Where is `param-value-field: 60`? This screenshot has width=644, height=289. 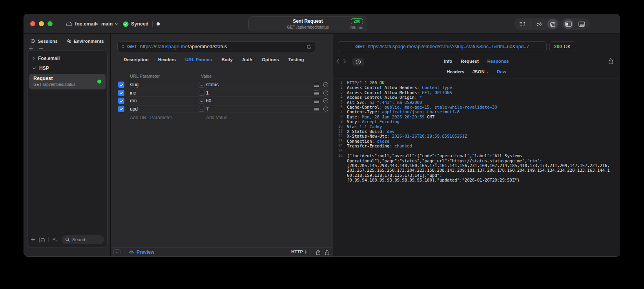 param-value-field: 60 is located at coordinates (209, 101).